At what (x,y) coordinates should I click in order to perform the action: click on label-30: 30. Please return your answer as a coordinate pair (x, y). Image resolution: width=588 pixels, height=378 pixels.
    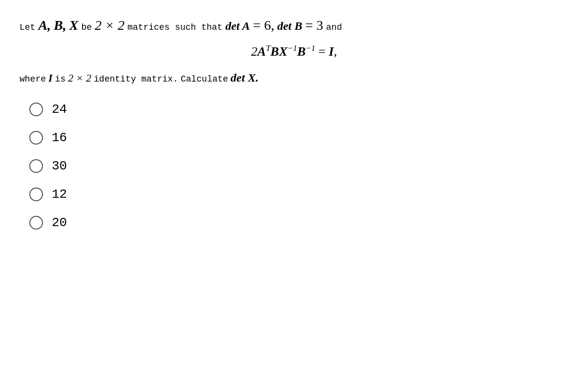
    Looking at the image, I should click on (60, 166).